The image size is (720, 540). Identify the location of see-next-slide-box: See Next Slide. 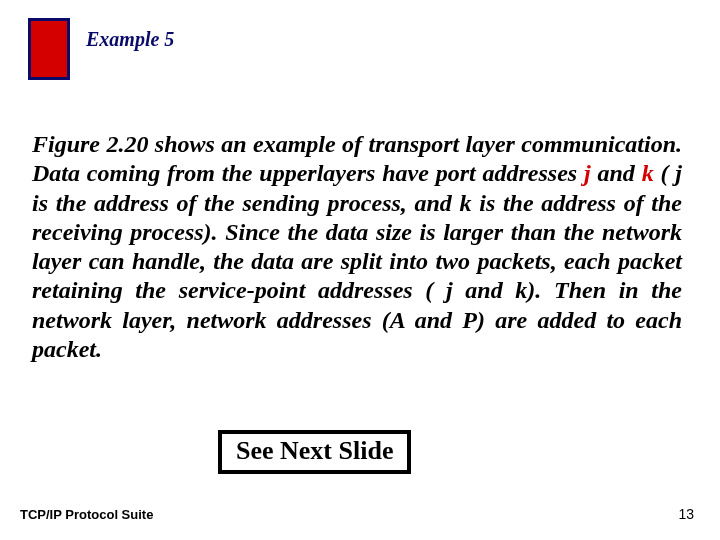
(314, 452).